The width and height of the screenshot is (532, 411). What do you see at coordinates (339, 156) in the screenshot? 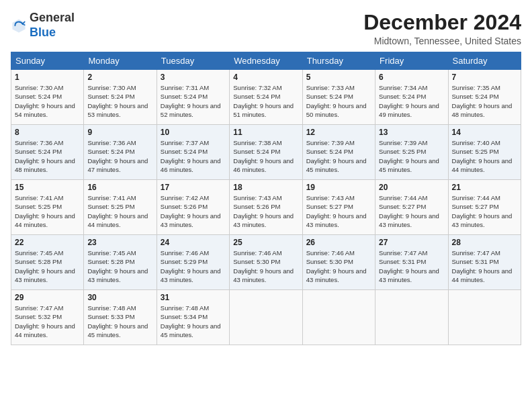
I see `day-info: Sunrise: 7:39 AM Sunset: 5:24 PM Dayligh…` at bounding box center [339, 156].